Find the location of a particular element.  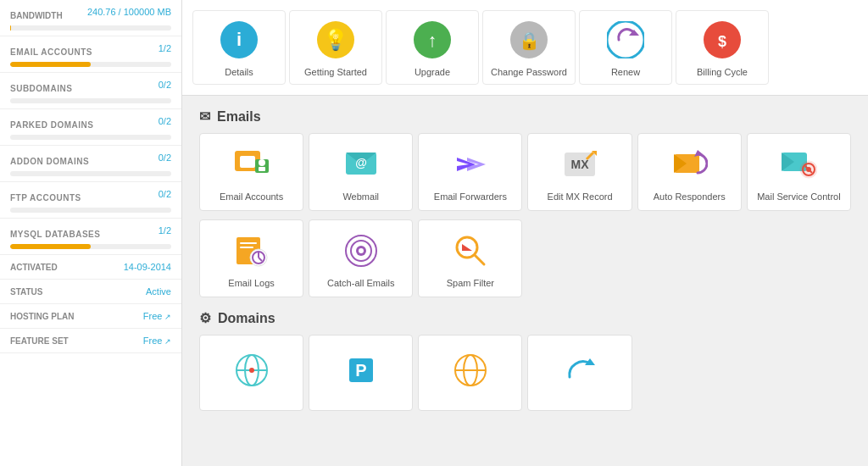

sidebar-stats: EMAIL ACCOUNTS 1/2 SUBDOMAINS 0/2 PARKED… is located at coordinates (91, 146).